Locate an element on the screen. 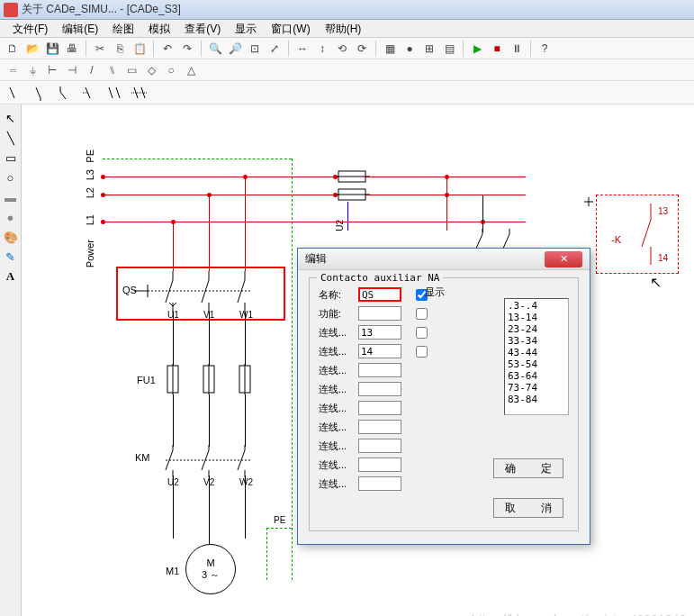 The height and width of the screenshot is (616, 694). text-icon: A is located at coordinates (11, 276).